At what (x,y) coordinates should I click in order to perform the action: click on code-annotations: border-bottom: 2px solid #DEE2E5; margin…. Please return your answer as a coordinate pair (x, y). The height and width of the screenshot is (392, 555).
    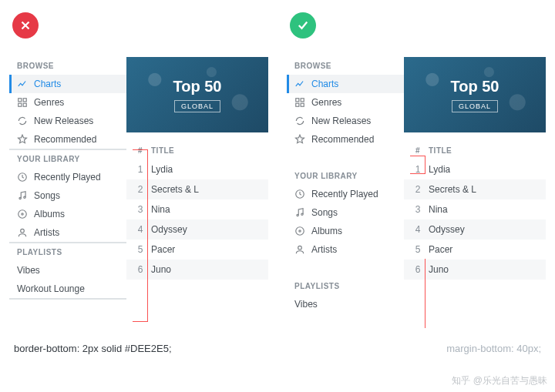
    Looking at the image, I should click on (278, 343).